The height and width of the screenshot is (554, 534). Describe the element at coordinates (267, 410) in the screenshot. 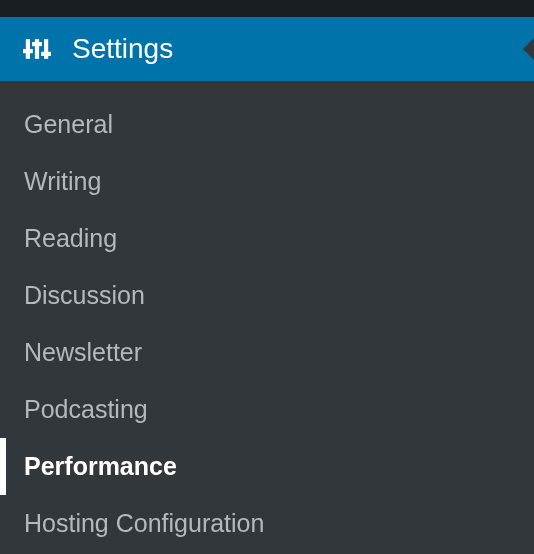

I see `submenu-item-podcasting: Podcasting` at that location.